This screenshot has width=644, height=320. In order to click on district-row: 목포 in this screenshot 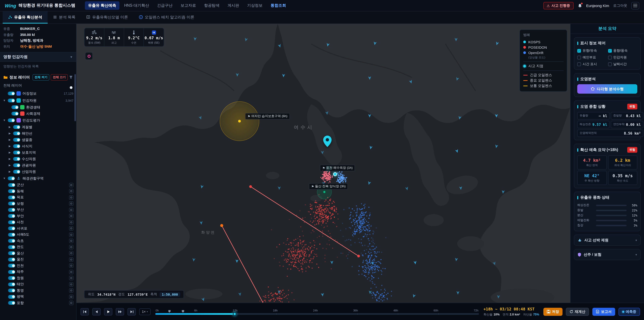, I will do `click(38, 197)`.